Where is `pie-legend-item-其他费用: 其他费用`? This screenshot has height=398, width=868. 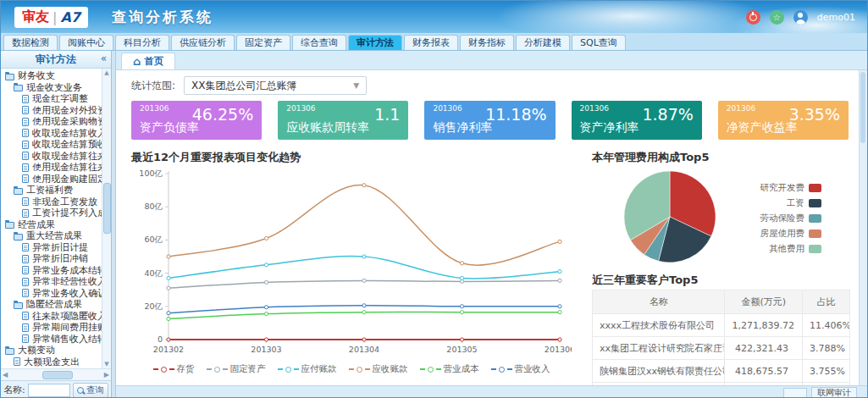 pie-legend-item-其他费用: 其他费用 is located at coordinates (791, 249).